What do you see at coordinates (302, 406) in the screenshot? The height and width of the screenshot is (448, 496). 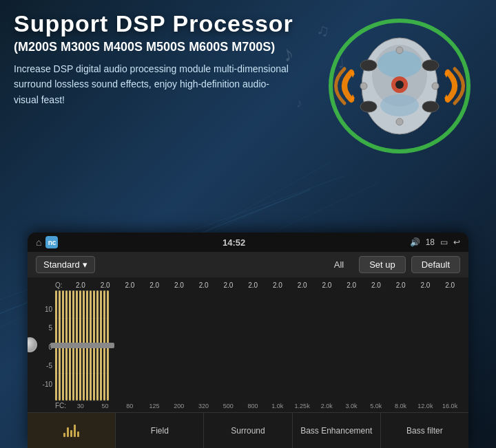 I see `fc-1-25k: 1.25k` at bounding box center [302, 406].